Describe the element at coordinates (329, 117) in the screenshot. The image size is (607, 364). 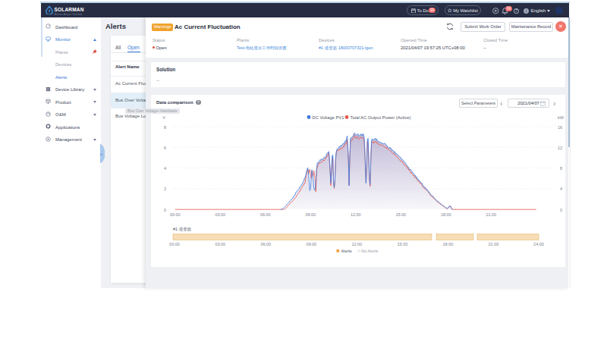
I see `svg-text: DC Voltage PV1` at that location.